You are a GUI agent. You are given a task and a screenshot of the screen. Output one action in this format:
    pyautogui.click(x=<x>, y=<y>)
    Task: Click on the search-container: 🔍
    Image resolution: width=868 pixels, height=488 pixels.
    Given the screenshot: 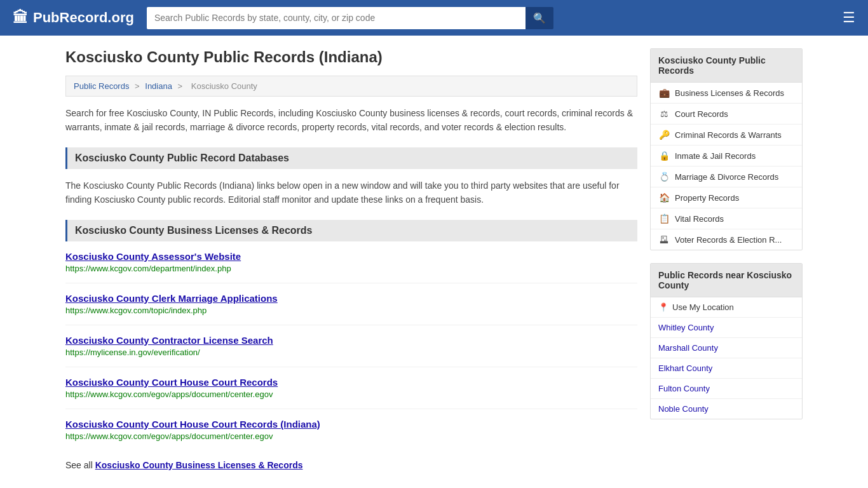 What is the action you would take?
    pyautogui.click(x=350, y=18)
    